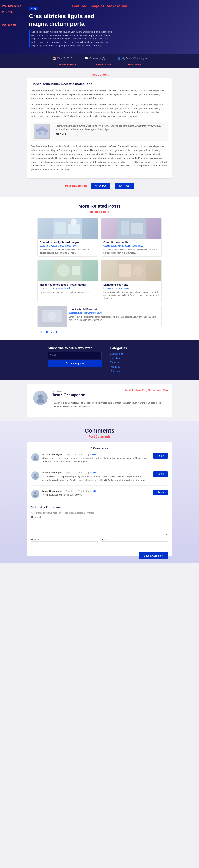 The height and width of the screenshot is (868, 199). What do you see at coordinates (68, 281) in the screenshot?
I see `related-post-3: Integer euismod lacus luctus magna Equip…` at bounding box center [68, 281].